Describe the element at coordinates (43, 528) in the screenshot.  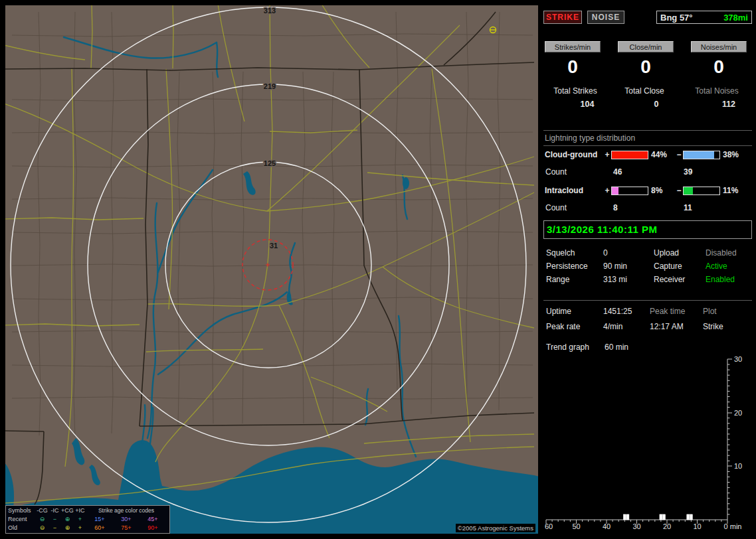
I see `neg-cg-symbol: ⊖` at that location.